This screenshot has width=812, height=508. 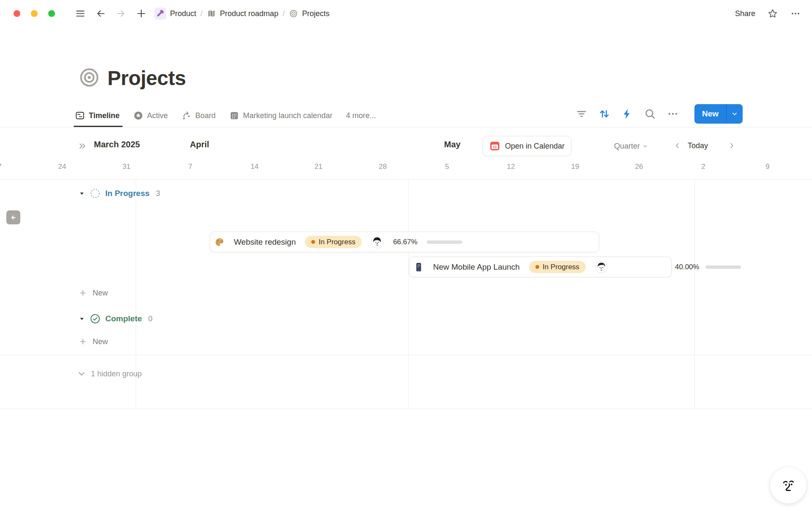 What do you see at coordinates (768, 14) in the screenshot?
I see `topbar-actions: Share` at bounding box center [768, 14].